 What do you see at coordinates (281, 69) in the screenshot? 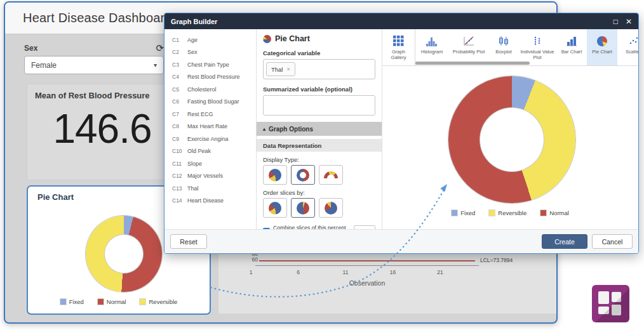
I see `variable-chip: Thal ×` at bounding box center [281, 69].